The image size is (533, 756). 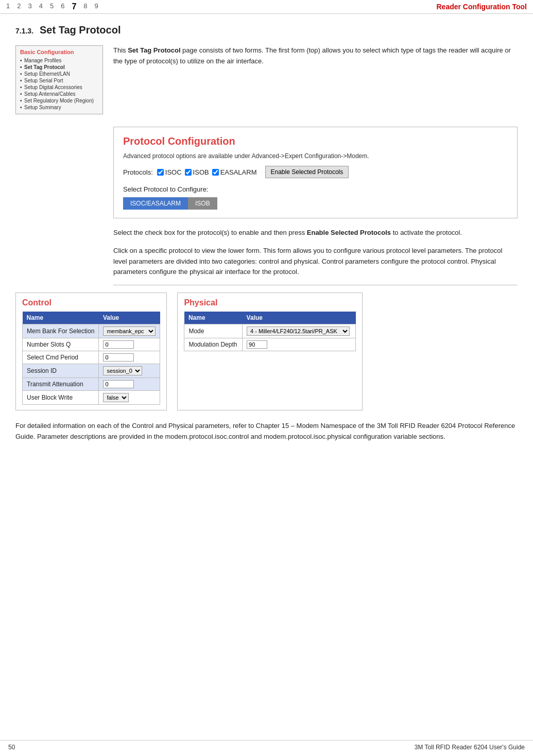 I want to click on table-row: Modulation Depth, so click(x=270, y=345).